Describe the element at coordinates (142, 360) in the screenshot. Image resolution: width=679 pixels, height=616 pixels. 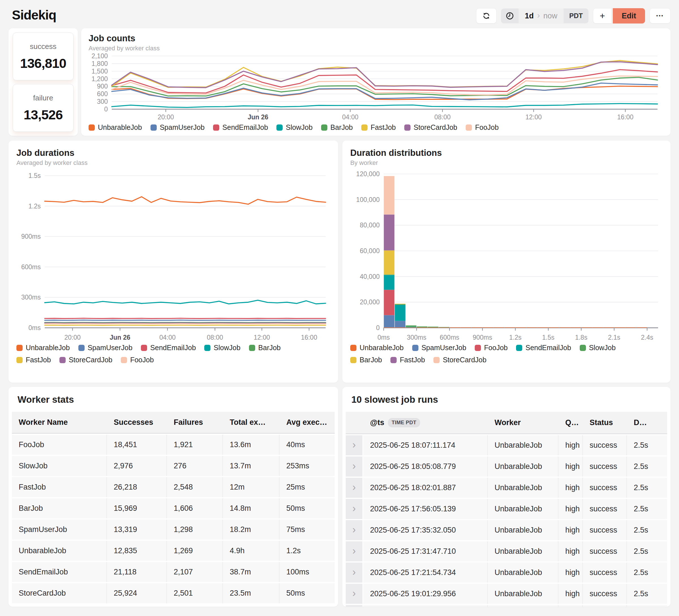
I see `legend-label: FooJob` at that location.